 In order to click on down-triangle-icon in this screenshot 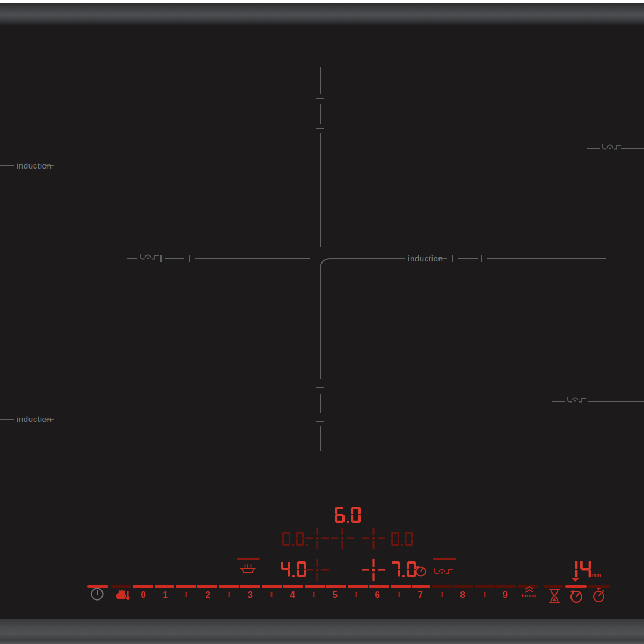, I will do `click(575, 580)`.